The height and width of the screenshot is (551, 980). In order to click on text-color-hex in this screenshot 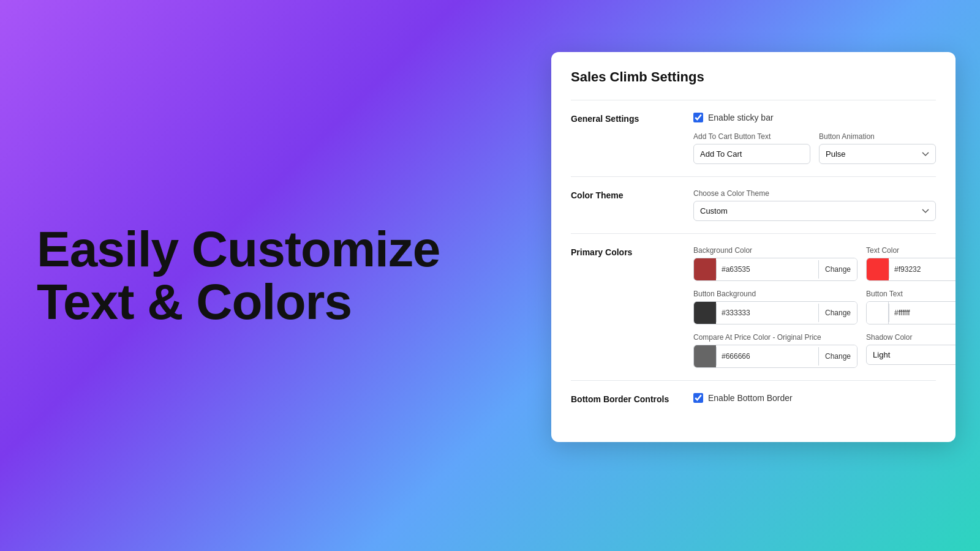, I will do `click(922, 269)`.